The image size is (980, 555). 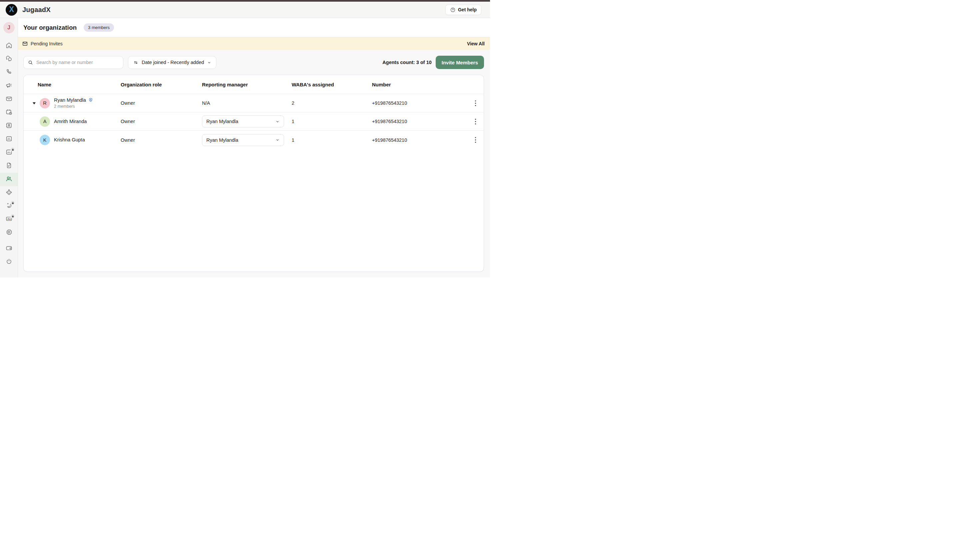 I want to click on search-icon, so click(x=30, y=63).